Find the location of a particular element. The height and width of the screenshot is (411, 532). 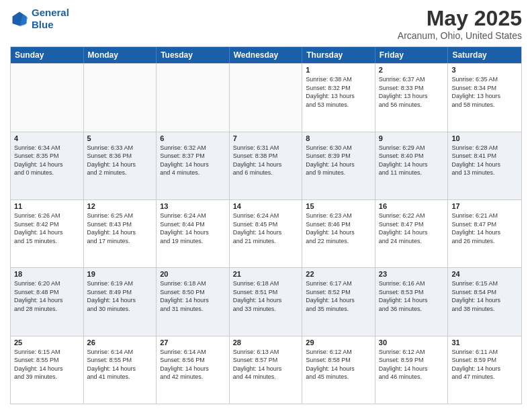

day-cell-27: 27Sunrise: 6:14 AM Sunset: 8:56 PM Dayli… is located at coordinates (193, 370).